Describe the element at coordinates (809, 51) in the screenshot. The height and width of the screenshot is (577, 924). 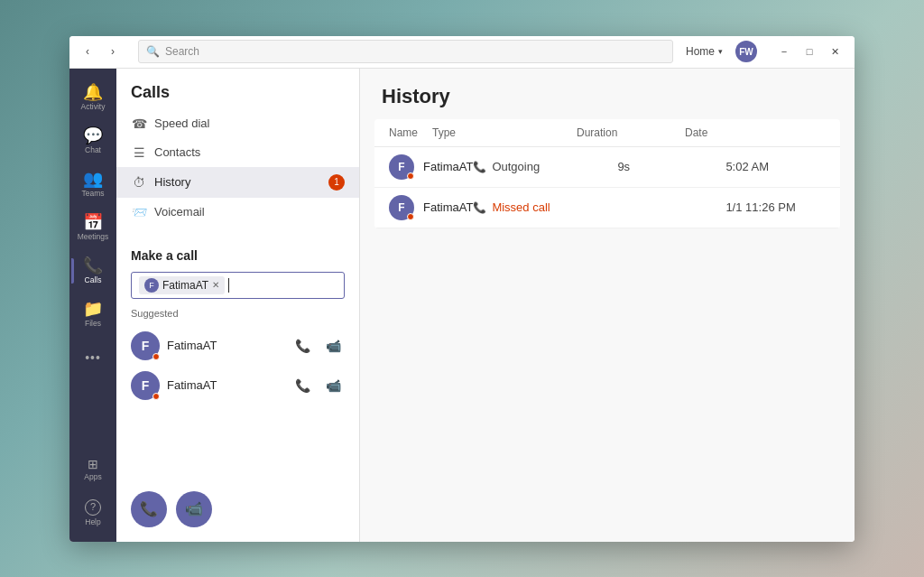
I see `window-controls: − □ ✕` at that location.